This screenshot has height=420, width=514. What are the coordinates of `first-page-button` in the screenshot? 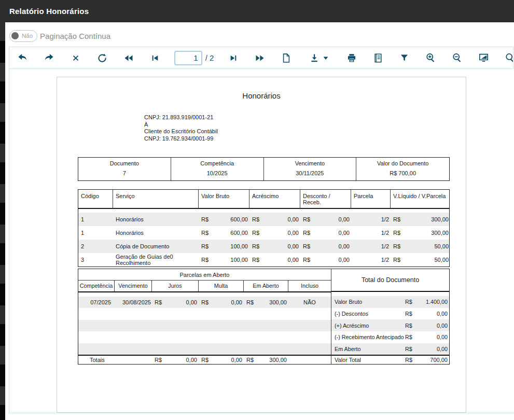 It's located at (155, 58).